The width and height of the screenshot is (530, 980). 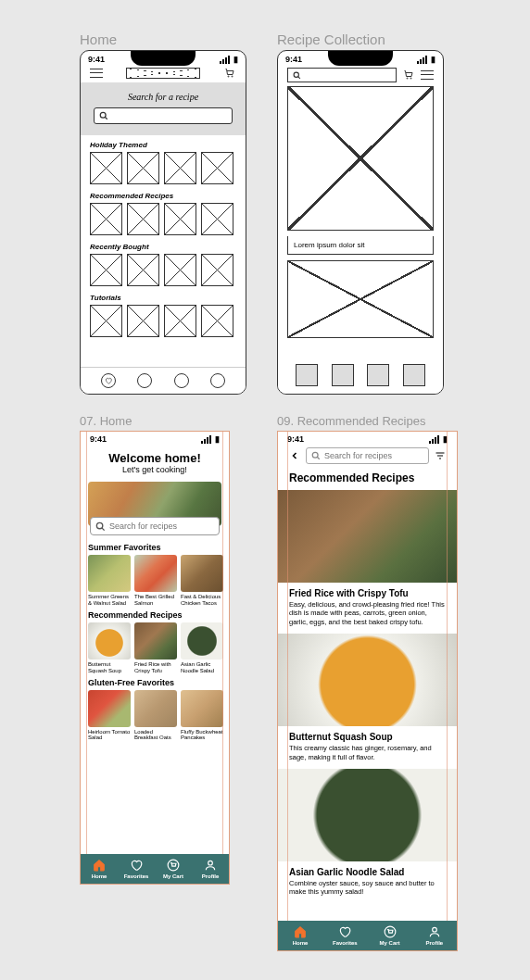 What do you see at coordinates (202, 648) in the screenshot?
I see `recipe-card: Asian Garlic Noodle Salad` at bounding box center [202, 648].